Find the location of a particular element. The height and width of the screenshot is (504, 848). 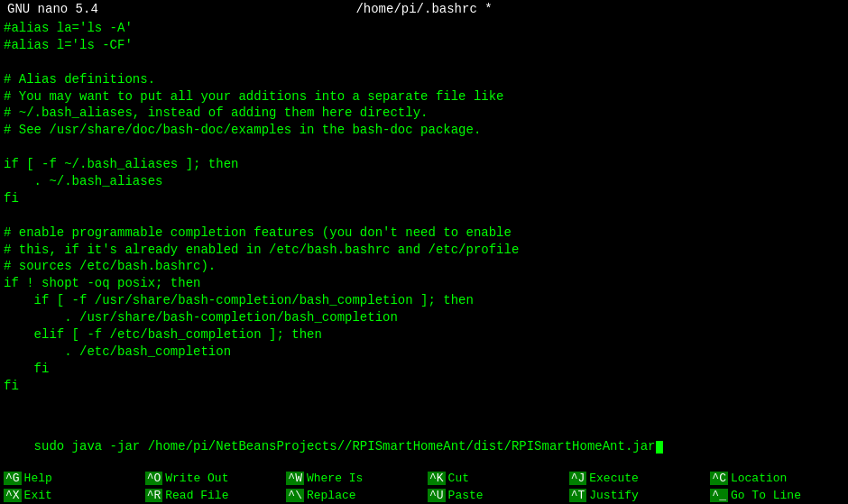

editor-line: # this, if it's already enabled in /etc/… is located at coordinates (424, 251).